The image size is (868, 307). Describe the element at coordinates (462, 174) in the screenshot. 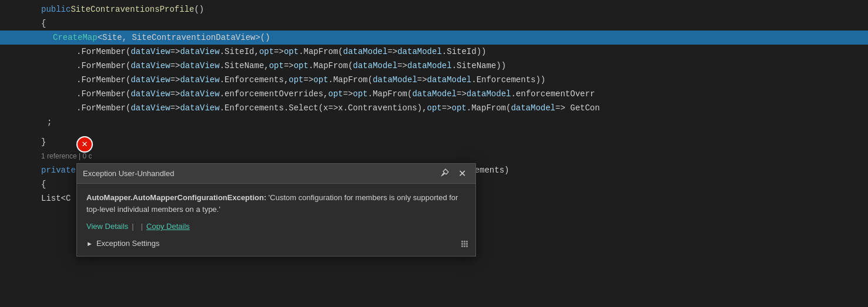

I see `close-button: ✕` at that location.